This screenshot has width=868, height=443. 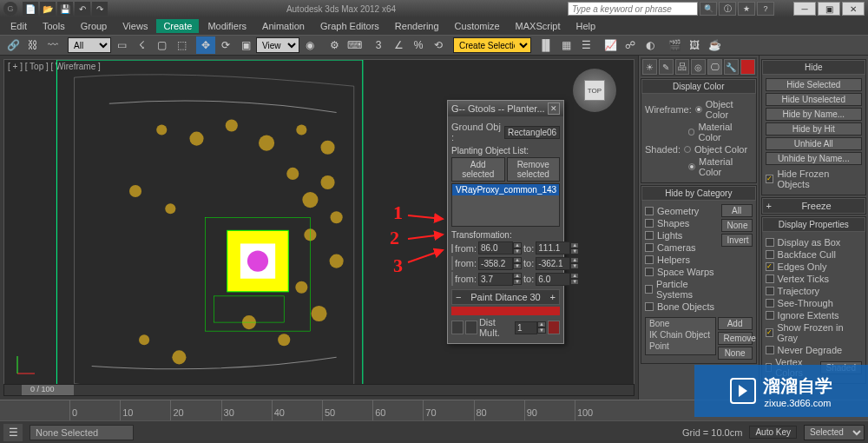 I want to click on dialog-titlebar: G -- Gtools -- Planter... ✕, so click(x=505, y=109).